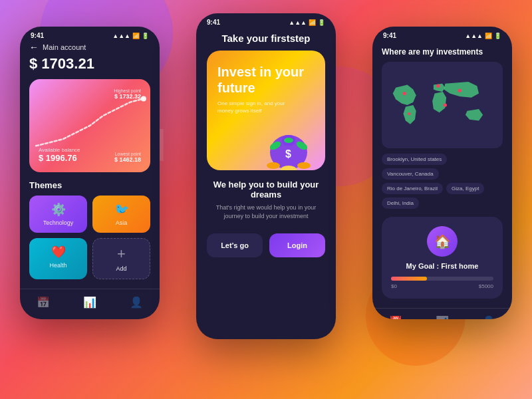 Image resolution: width=532 pixels, height=399 pixels. What do you see at coordinates (121, 259) in the screenshot?
I see `theme-add: + Add` at bounding box center [121, 259].